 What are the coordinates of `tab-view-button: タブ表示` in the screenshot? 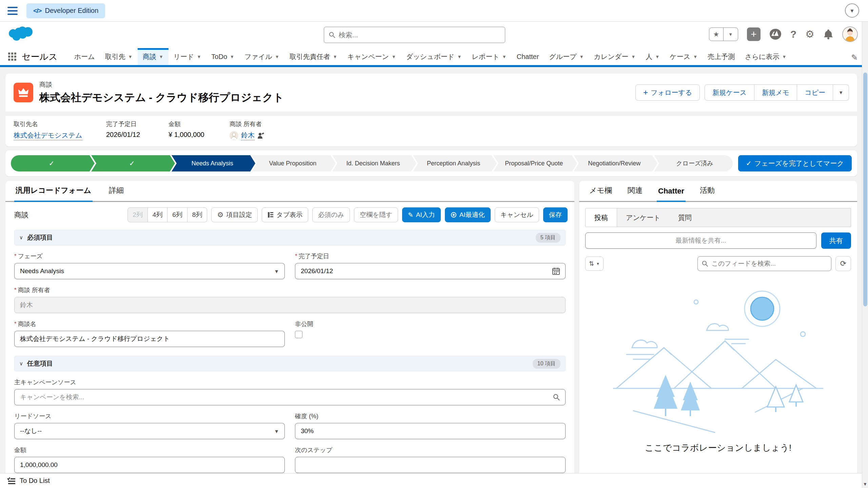 It's located at (285, 215).